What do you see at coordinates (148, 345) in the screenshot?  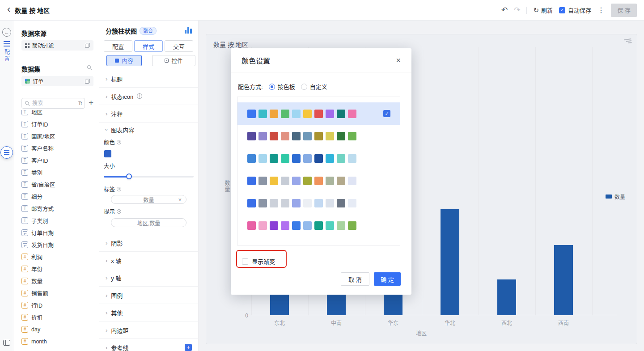 I see `style-section-row: ›参考线+` at bounding box center [148, 345].